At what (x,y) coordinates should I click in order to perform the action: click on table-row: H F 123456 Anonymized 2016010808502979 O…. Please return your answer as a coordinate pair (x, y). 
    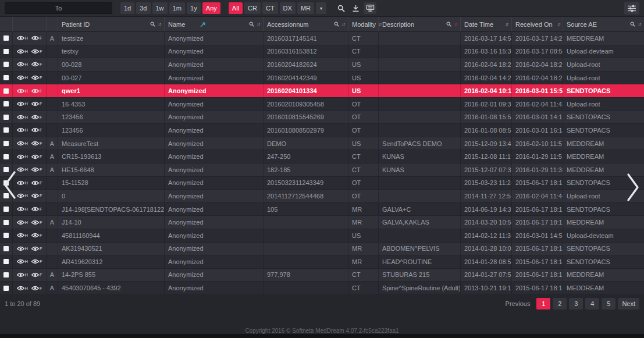
    Looking at the image, I should click on (322, 130).